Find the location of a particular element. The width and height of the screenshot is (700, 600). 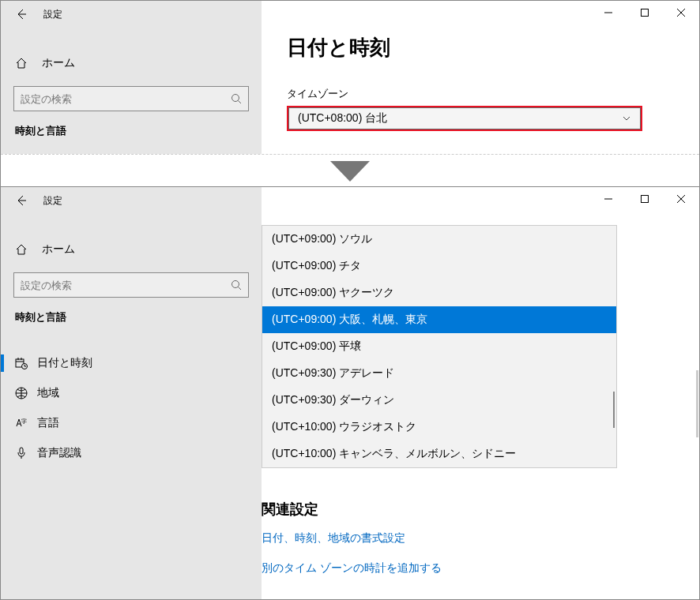

scrollbar-thumb is located at coordinates (614, 410).